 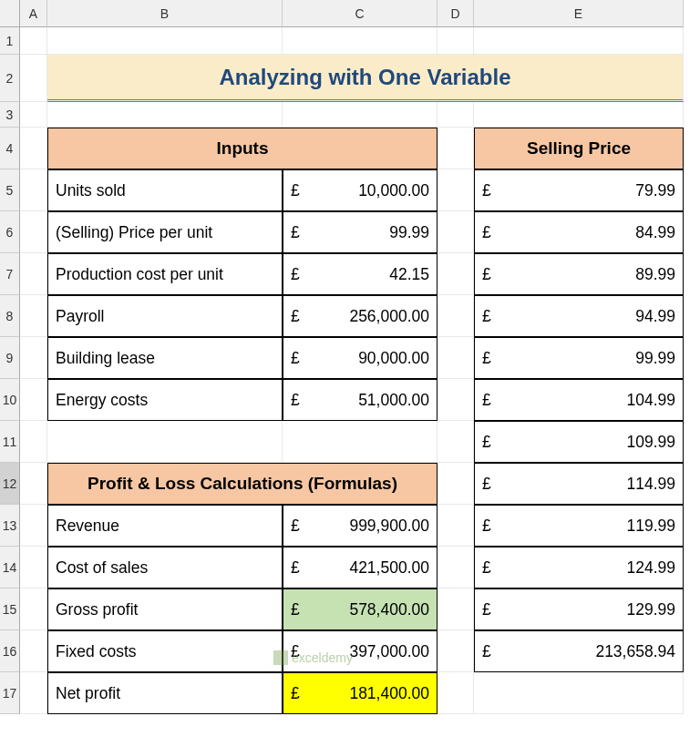 What do you see at coordinates (34, 316) in the screenshot?
I see `cell-A8` at bounding box center [34, 316].